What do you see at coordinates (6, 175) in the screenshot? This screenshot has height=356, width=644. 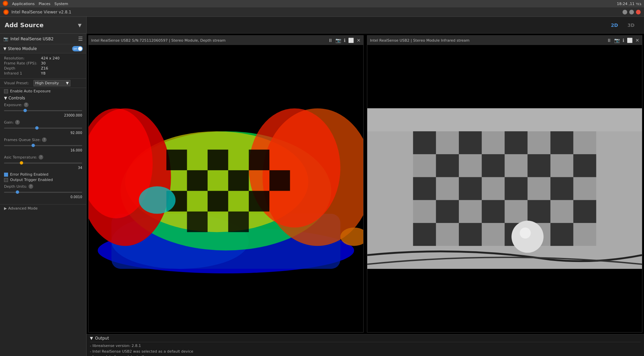 I see `error-polling-checkbox` at bounding box center [6, 175].